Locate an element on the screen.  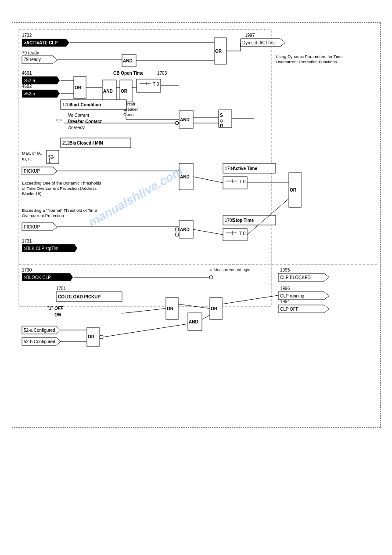
line-and6-or6 is located at coordinates (206, 317).